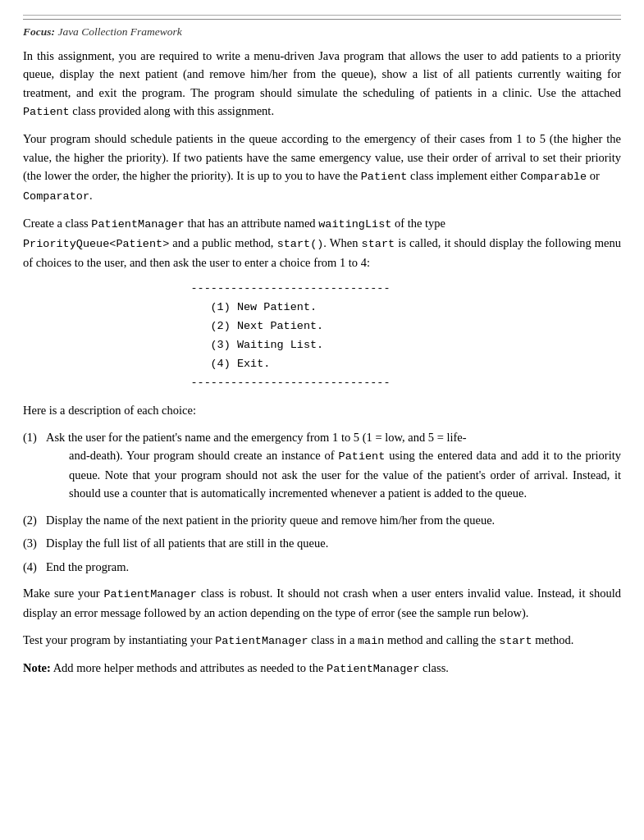 The height and width of the screenshot is (840, 644). I want to click on choice-1-code: Patient, so click(363, 456).